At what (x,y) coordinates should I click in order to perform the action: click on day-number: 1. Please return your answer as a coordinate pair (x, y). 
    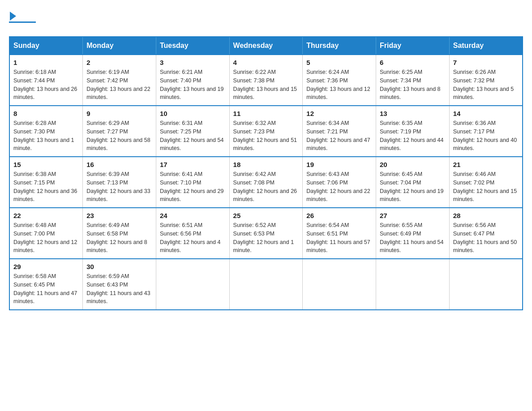
    Looking at the image, I should click on (46, 63).